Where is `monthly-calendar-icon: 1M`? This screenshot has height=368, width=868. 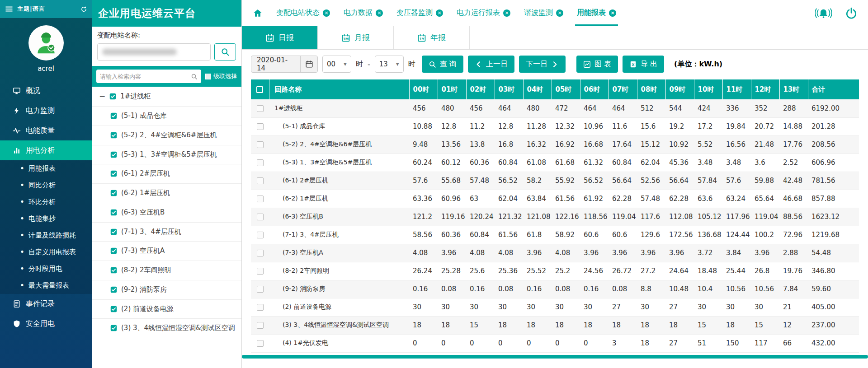
monthly-calendar-icon: 1M is located at coordinates (346, 38).